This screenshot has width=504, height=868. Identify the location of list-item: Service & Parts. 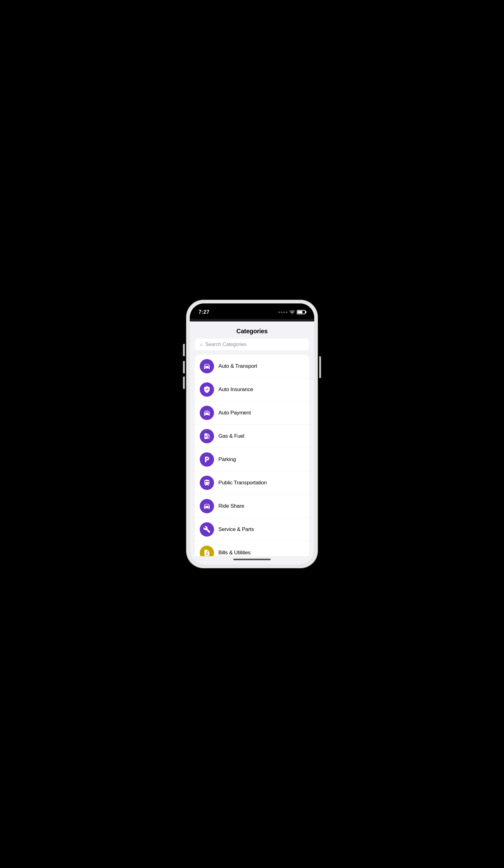
(252, 530).